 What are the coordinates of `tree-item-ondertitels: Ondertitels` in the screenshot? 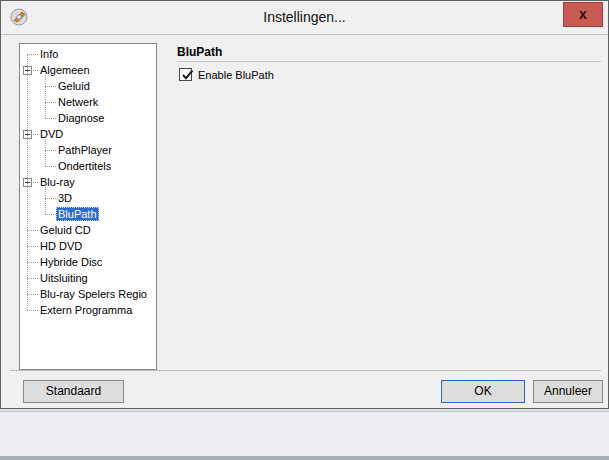 It's located at (88, 166).